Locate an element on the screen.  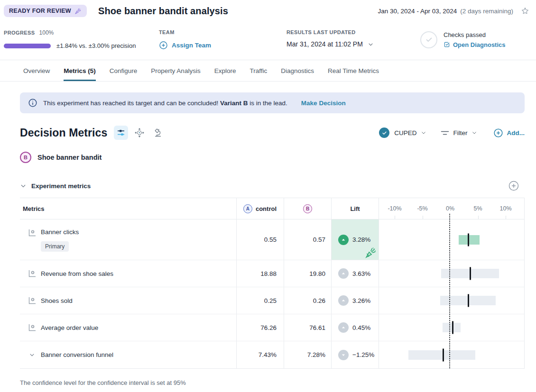
axis-tick-label: 5% is located at coordinates (478, 209).